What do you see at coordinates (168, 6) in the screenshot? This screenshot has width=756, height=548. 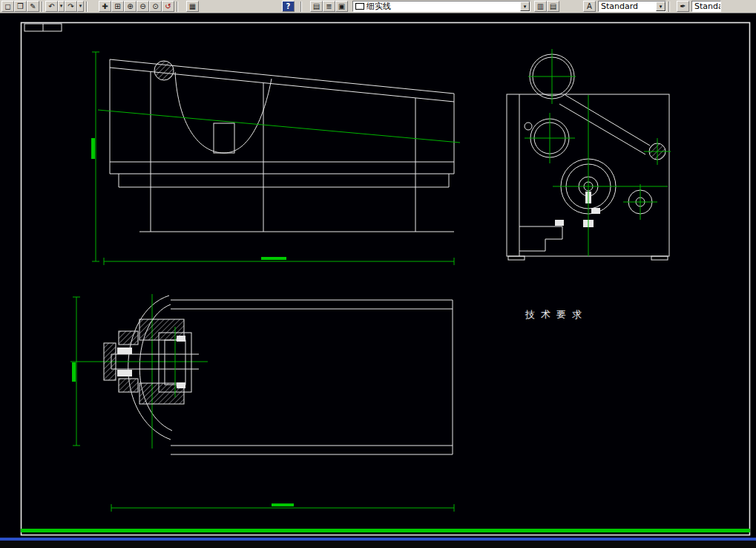 I see `zoom-previous-icon: ↺` at bounding box center [168, 6].